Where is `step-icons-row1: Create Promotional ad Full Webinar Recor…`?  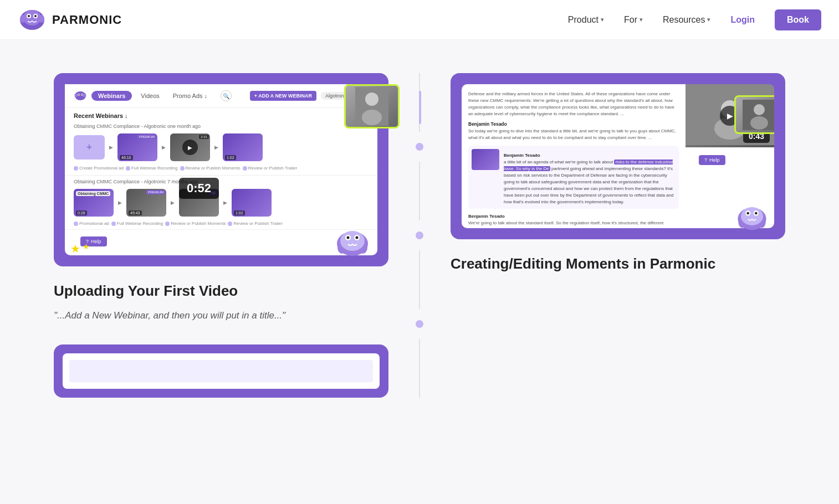 step-icons-row1: Create Promotional ad Full Webinar Recor… is located at coordinates (221, 171).